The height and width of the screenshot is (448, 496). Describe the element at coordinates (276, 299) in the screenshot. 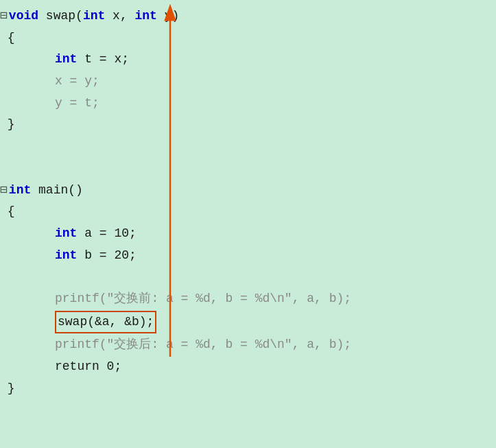

I see `code-line-14: printf("交换前: a = %d, b = %d\n", a, b);` at that location.